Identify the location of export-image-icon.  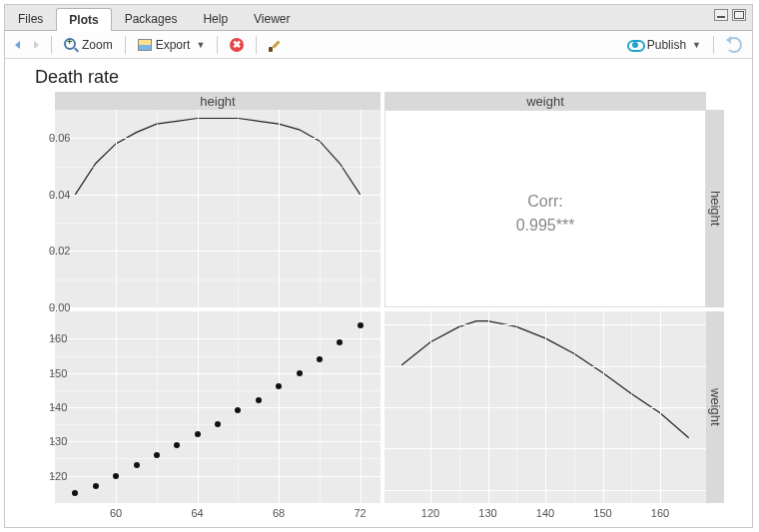
(145, 45).